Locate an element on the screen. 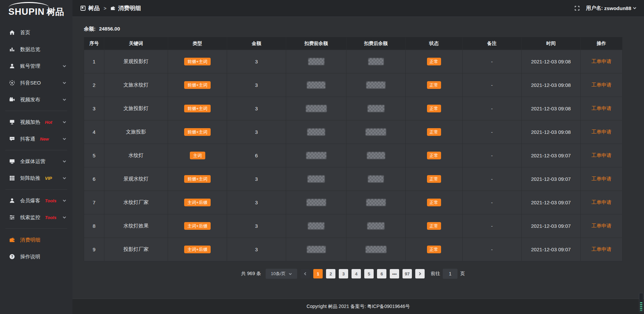  sidebar-item-media-operation: 全媒体运营 is located at coordinates (36, 161).